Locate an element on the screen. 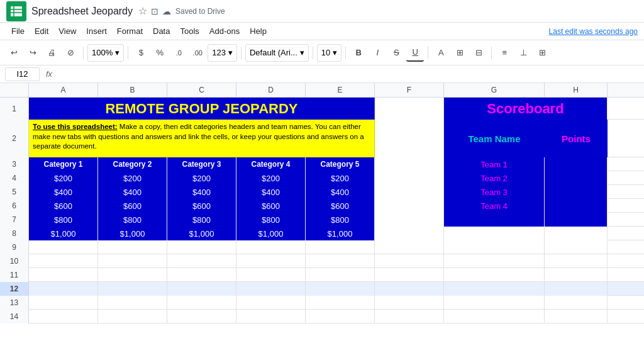  cell-d5: $400 is located at coordinates (271, 192).